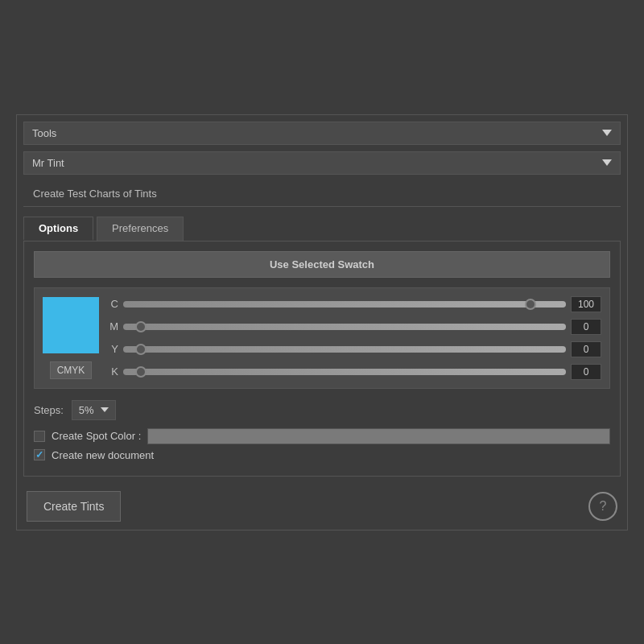 The width and height of the screenshot is (644, 644). Describe the element at coordinates (93, 411) in the screenshot. I see `steps-dropdown: 5%` at that location.